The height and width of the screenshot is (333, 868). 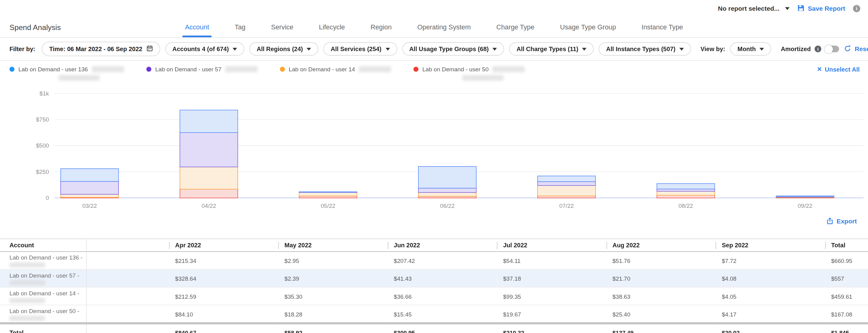 What do you see at coordinates (224, 245) in the screenshot?
I see `column-header-apr-2022: Apr 2022` at bounding box center [224, 245].